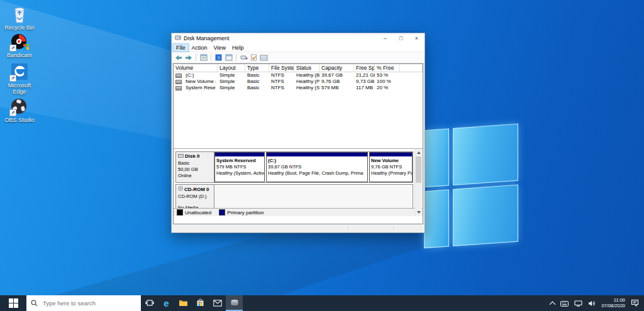 The height and width of the screenshot is (311, 644). What do you see at coordinates (184, 303) in the screenshot?
I see `file-explorer-icon` at bounding box center [184, 303].